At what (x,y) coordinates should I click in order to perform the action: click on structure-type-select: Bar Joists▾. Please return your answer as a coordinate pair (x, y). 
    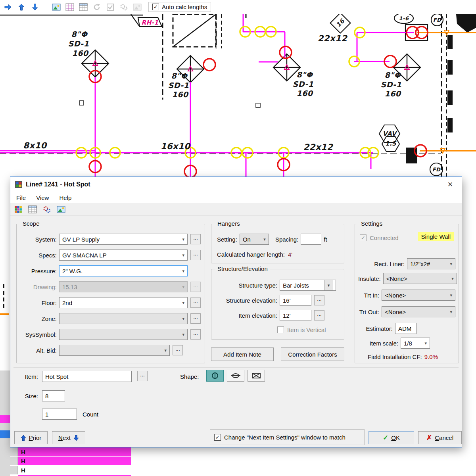
    Looking at the image, I should click on (308, 285).